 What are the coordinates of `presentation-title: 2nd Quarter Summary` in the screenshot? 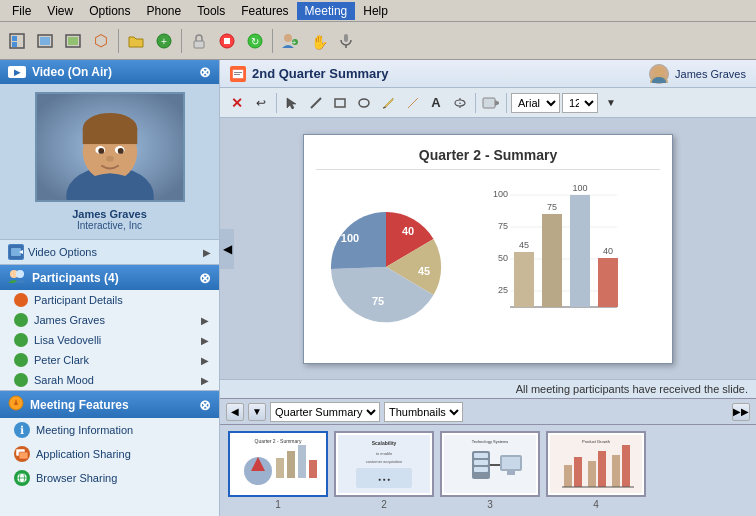 It's located at (320, 74).